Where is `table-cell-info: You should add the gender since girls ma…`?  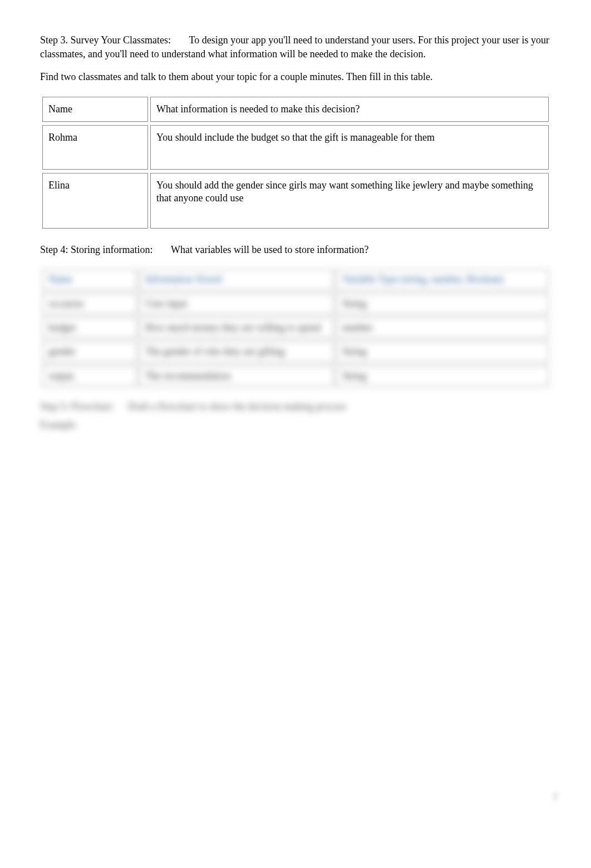 table-cell-info: You should add the gender since girls ma… is located at coordinates (349, 201).